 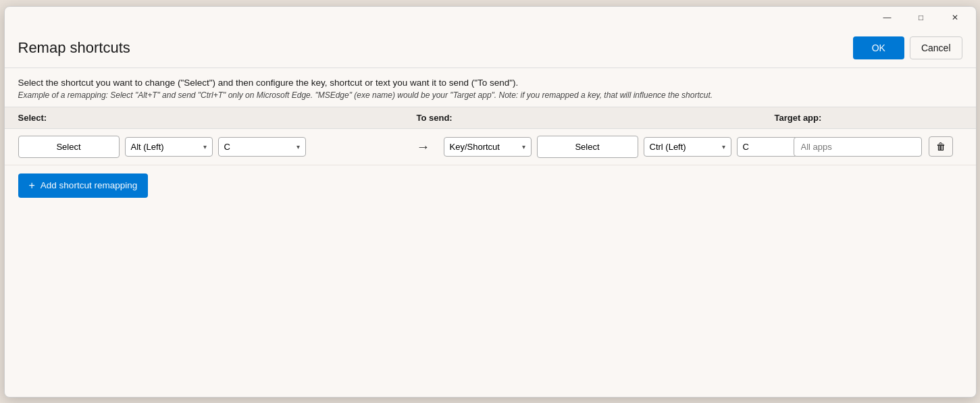 What do you see at coordinates (205, 147) in the screenshot?
I see `alt-left-chevron-icon: ▾` at bounding box center [205, 147].